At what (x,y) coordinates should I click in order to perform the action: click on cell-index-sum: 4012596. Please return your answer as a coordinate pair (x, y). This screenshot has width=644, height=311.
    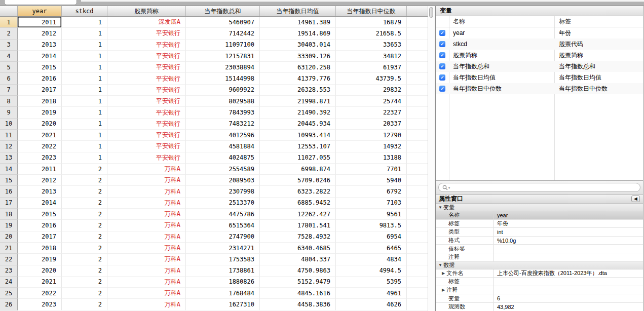
    Looking at the image, I should click on (223, 135).